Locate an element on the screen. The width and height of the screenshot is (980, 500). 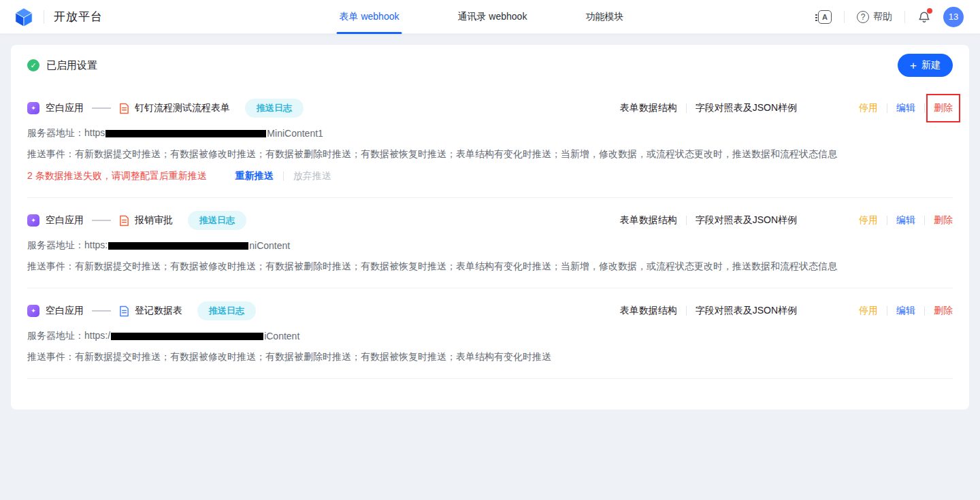
notification-dot is located at coordinates (930, 11).